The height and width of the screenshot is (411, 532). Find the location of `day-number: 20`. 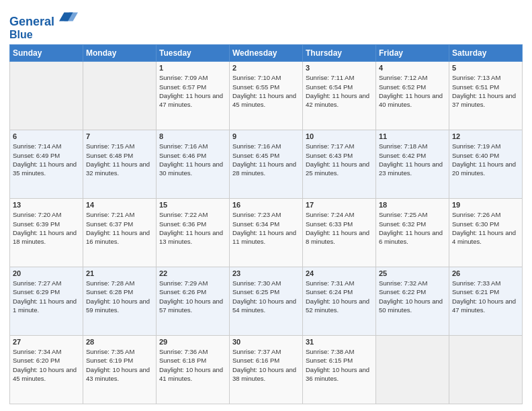

day-number: 20 is located at coordinates (46, 273).